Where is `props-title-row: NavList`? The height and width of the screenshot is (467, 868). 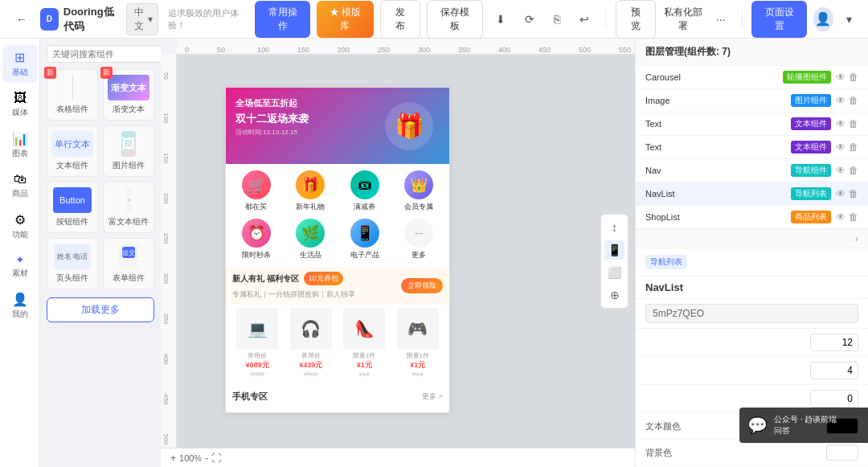 props-title-row: NavList is located at coordinates (752, 288).